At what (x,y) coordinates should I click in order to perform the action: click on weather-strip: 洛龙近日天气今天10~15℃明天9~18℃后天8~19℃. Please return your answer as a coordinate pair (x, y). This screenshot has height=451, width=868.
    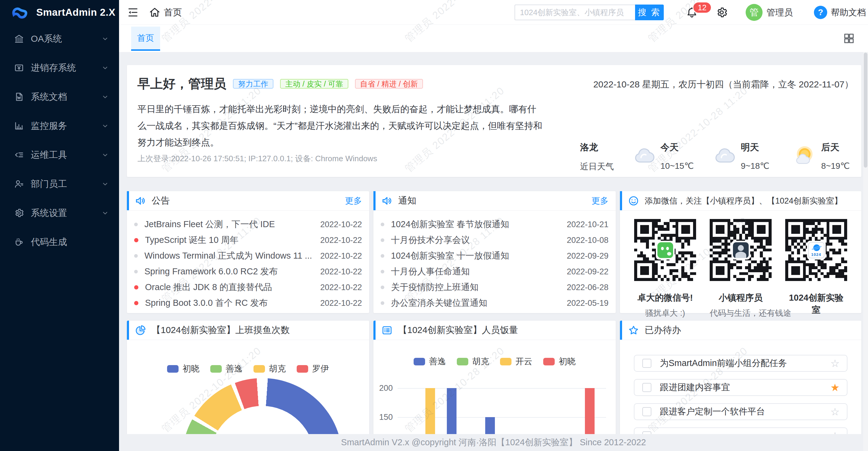
    Looking at the image, I should click on (718, 157).